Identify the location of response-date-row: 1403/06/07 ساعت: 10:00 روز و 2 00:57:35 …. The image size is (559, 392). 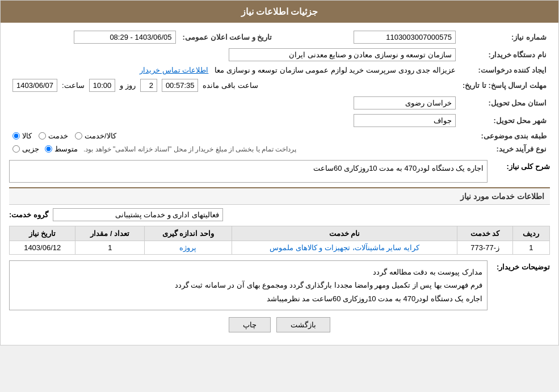
(234, 85).